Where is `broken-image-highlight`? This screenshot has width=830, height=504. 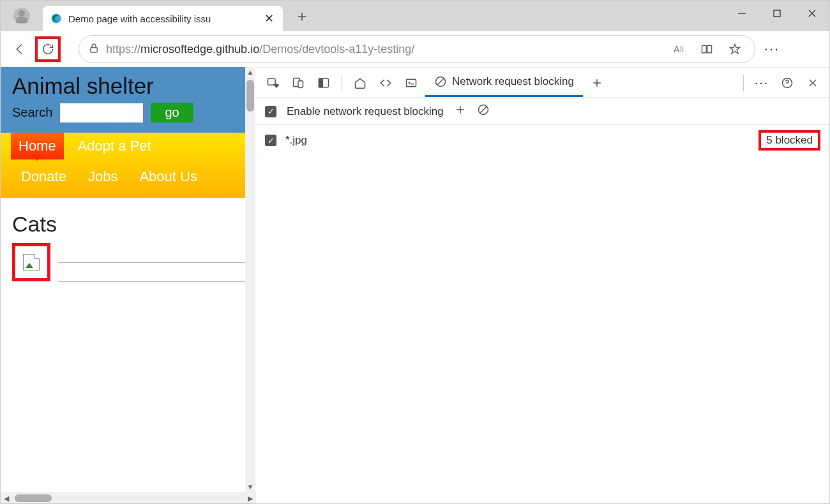
broken-image-highlight is located at coordinates (31, 262).